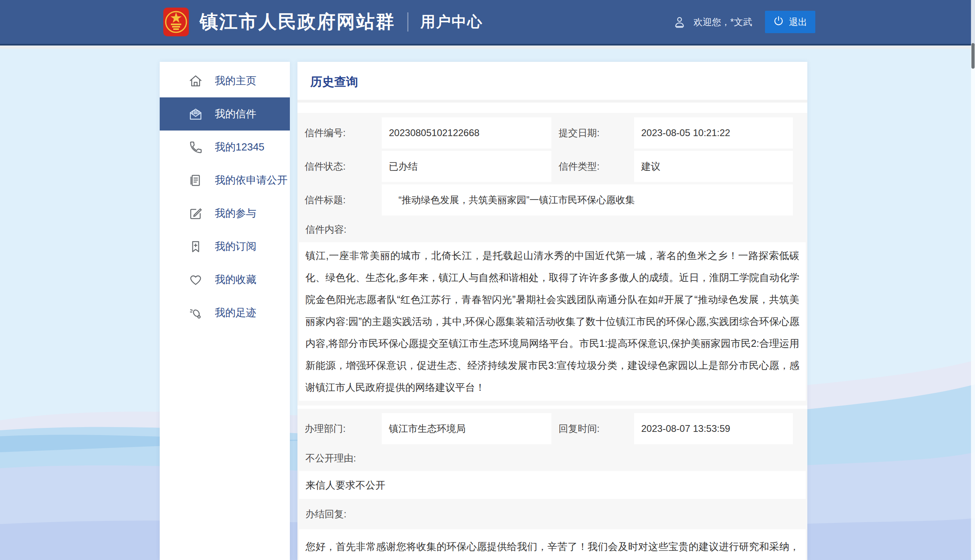  I want to click on letter-status-label: 信件状态:, so click(339, 166).